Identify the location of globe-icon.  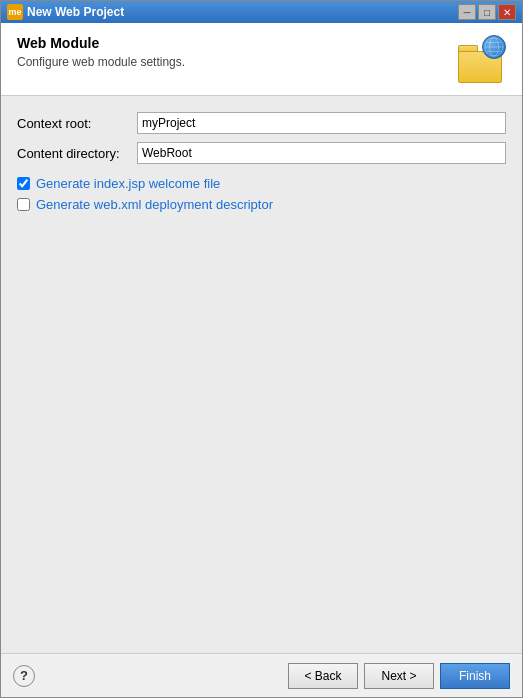
(494, 47).